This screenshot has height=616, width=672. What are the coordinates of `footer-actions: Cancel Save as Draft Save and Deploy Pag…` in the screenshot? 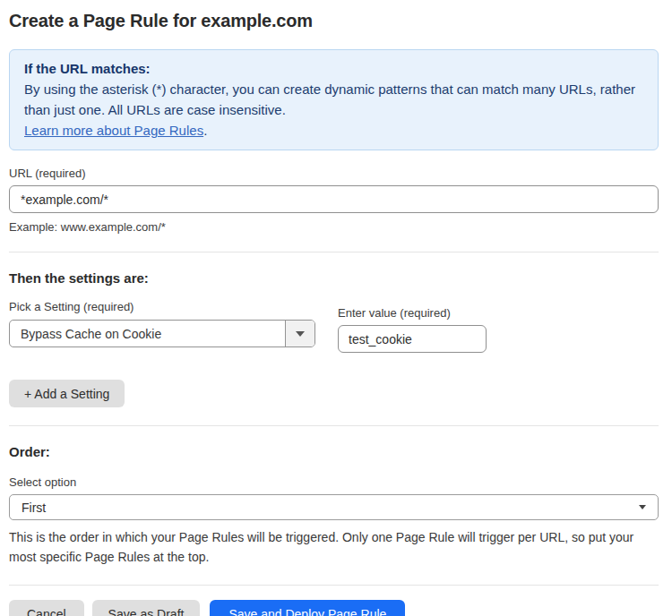 It's located at (333, 608).